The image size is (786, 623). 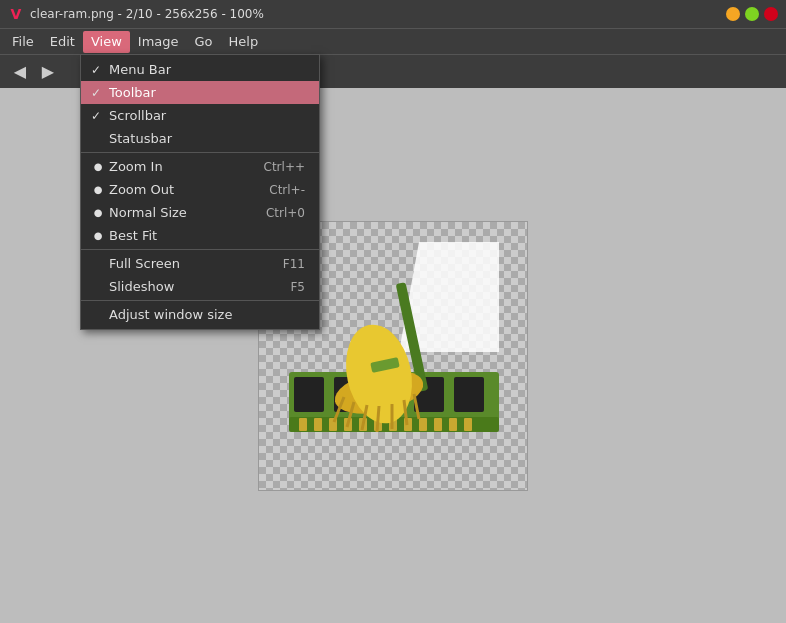 What do you see at coordinates (192, 264) in the screenshot?
I see `dropdown-label-full-screen: Full Screen` at bounding box center [192, 264].